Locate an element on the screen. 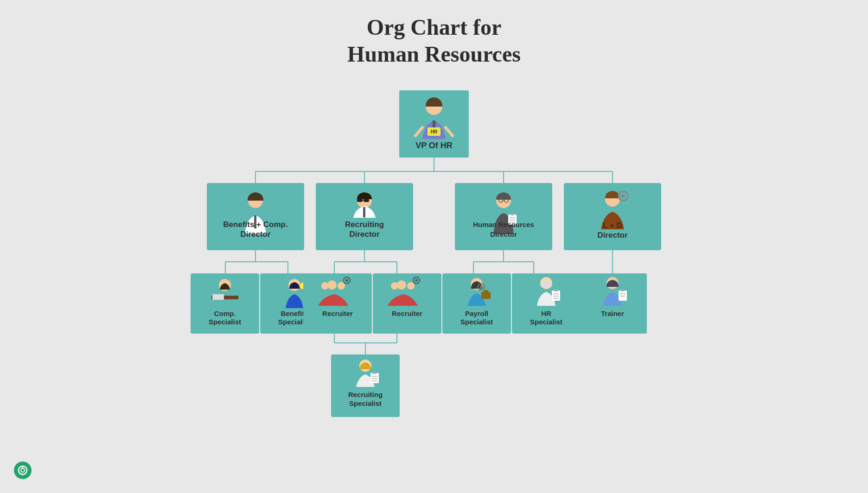  svg-text: Payroll is located at coordinates (477, 313).